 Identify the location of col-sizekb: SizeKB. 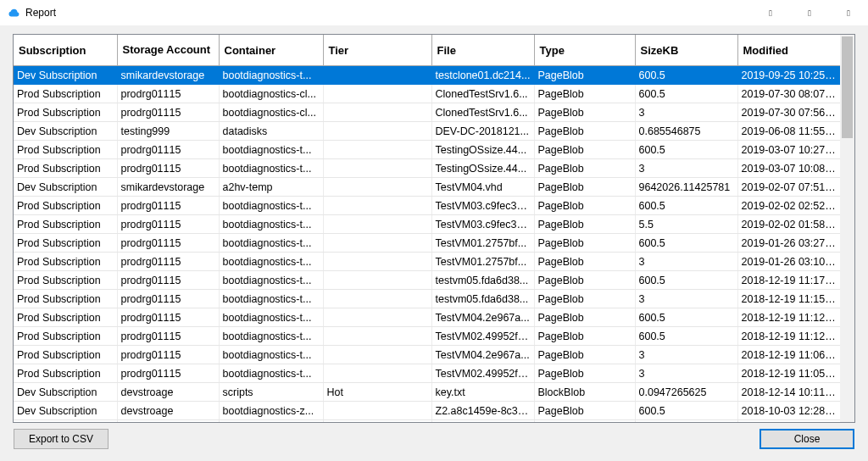
(687, 51).